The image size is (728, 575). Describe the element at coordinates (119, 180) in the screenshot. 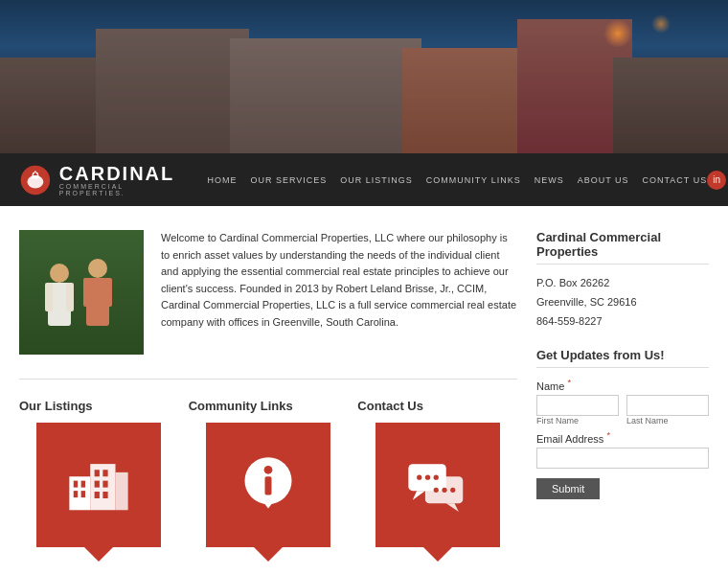

I see `logo-text-block: CARDINAL COMMERCIAL PROPERTIES.` at that location.